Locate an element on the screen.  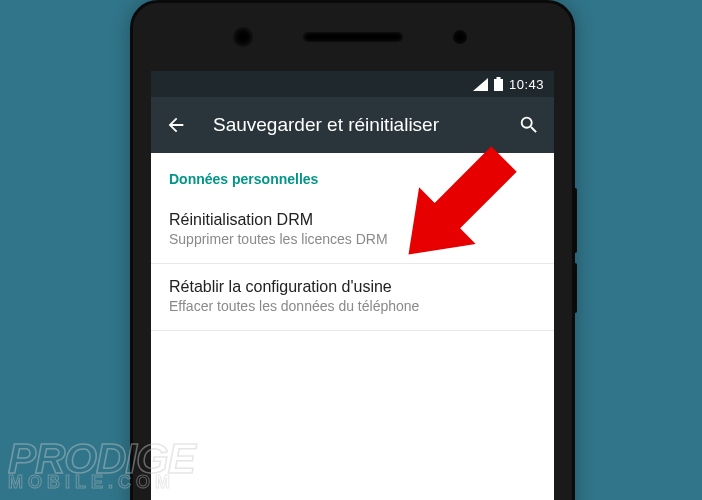
earpiece-speaker is located at coordinates (353, 37).